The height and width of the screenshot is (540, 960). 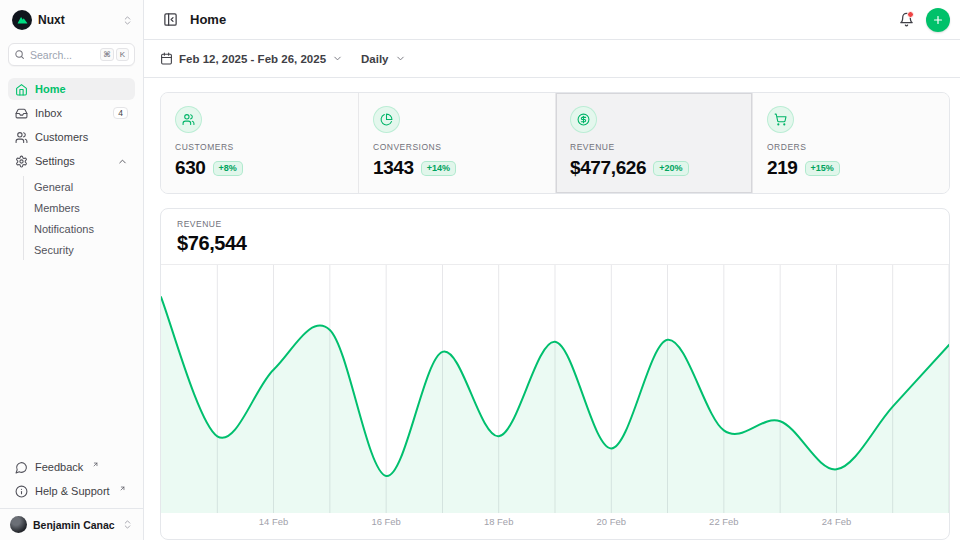 What do you see at coordinates (80, 250) in the screenshot?
I see `sidebar-item-security: Security` at bounding box center [80, 250].